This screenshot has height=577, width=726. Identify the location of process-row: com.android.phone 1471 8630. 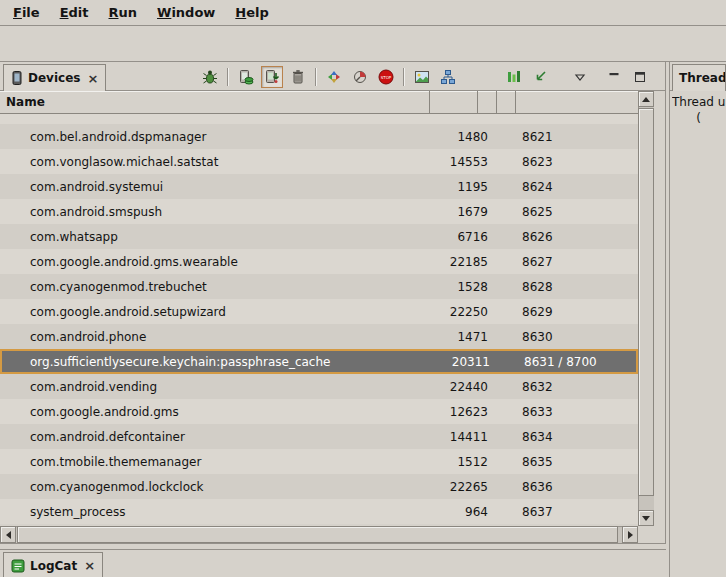
(319, 336).